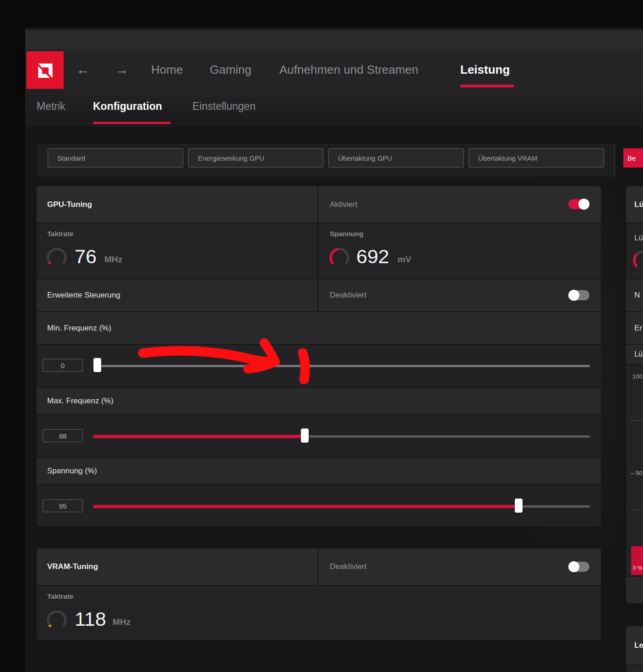  I want to click on fan-advanced-label-partial: Er, so click(638, 328).